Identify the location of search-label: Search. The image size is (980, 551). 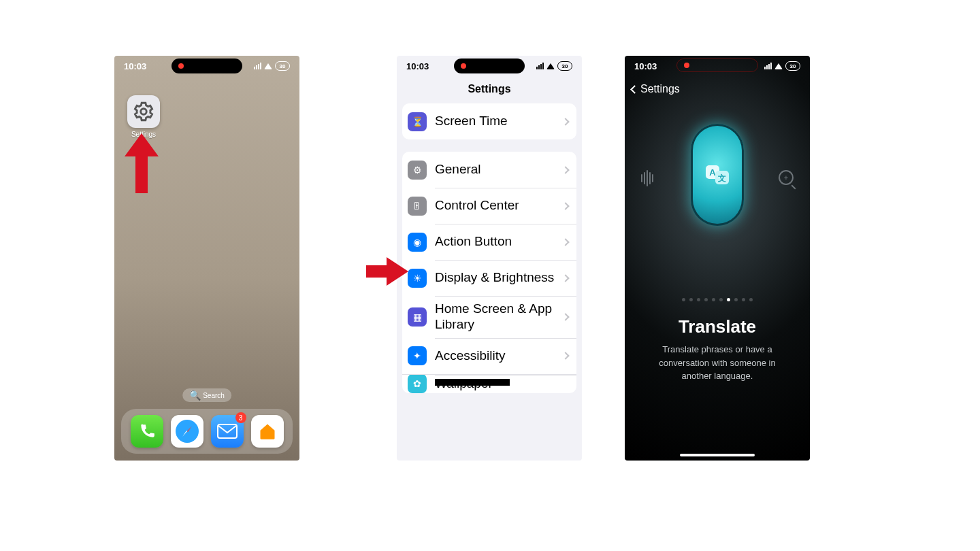
(214, 396).